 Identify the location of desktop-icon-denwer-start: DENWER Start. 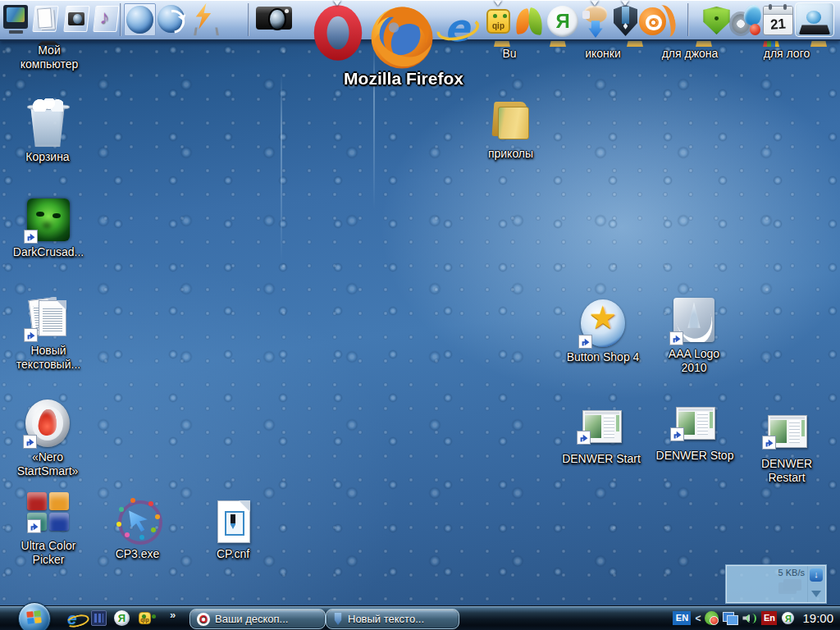
(601, 435).